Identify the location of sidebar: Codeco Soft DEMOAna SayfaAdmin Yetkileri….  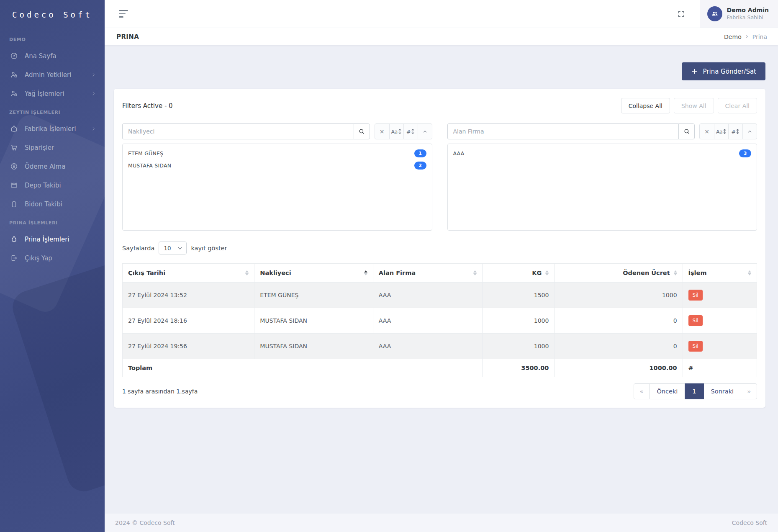
(52, 266).